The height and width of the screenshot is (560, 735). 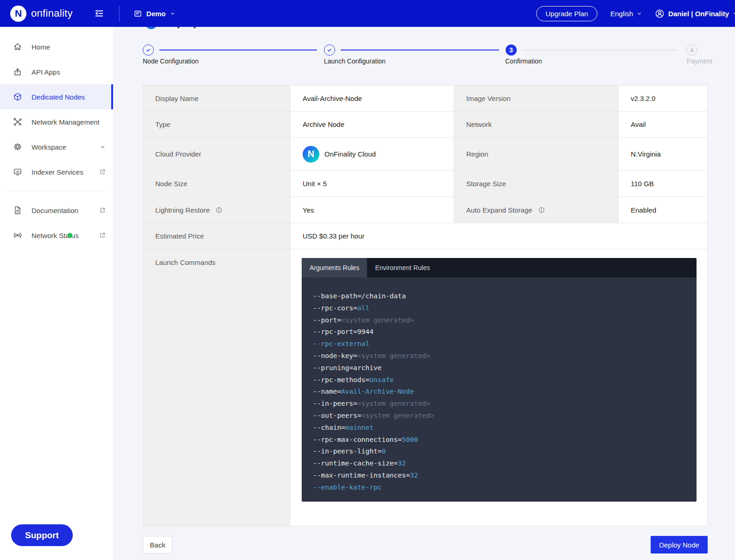 I want to click on document-icon, so click(x=18, y=210).